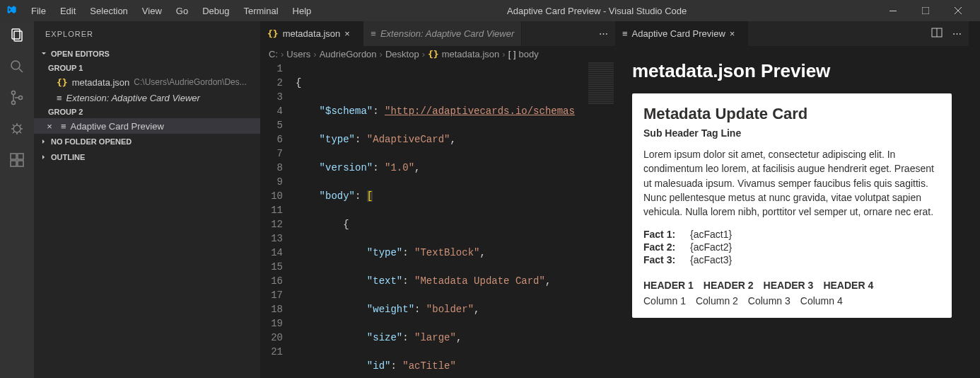  What do you see at coordinates (792, 114) in the screenshot?
I see `card-title: Metadata Update Card` at bounding box center [792, 114].